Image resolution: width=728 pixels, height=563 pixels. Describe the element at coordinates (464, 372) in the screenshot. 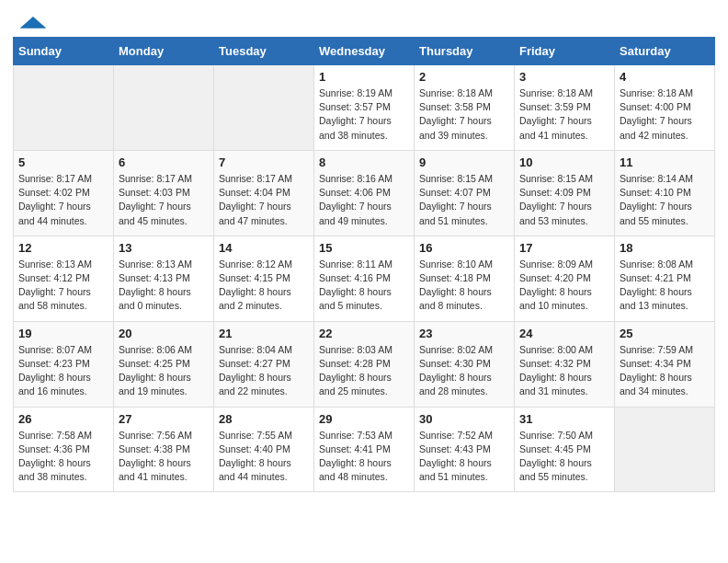

I see `day-info: Sunrise: 8:02 AMSunset: 4:30 PMDaylight:…` at that location.